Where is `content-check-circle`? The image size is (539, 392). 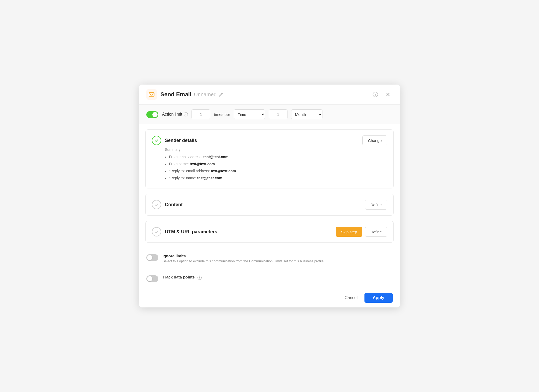 content-check-circle is located at coordinates (157, 205).